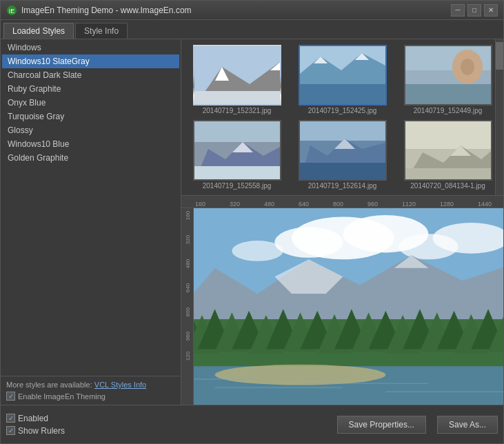  What do you see at coordinates (91, 144) in the screenshot?
I see `style-item-win10-blue: Windows10 Blue` at bounding box center [91, 144].